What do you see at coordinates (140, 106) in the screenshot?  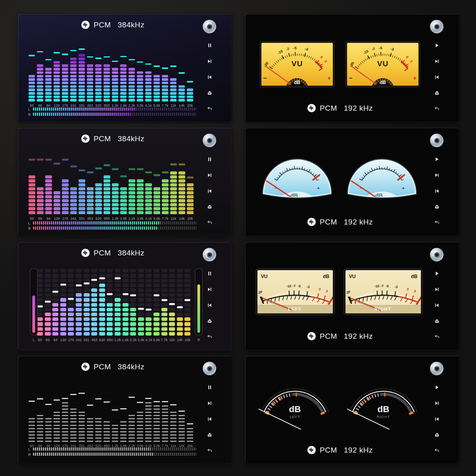 I see `freq-label: 3.0k` at bounding box center [140, 106].